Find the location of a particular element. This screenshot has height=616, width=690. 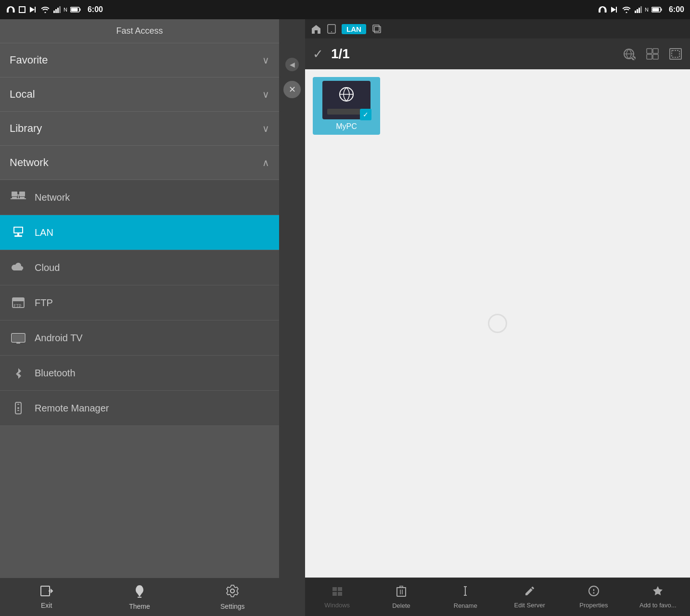

select-all-icon-btn is located at coordinates (676, 54).